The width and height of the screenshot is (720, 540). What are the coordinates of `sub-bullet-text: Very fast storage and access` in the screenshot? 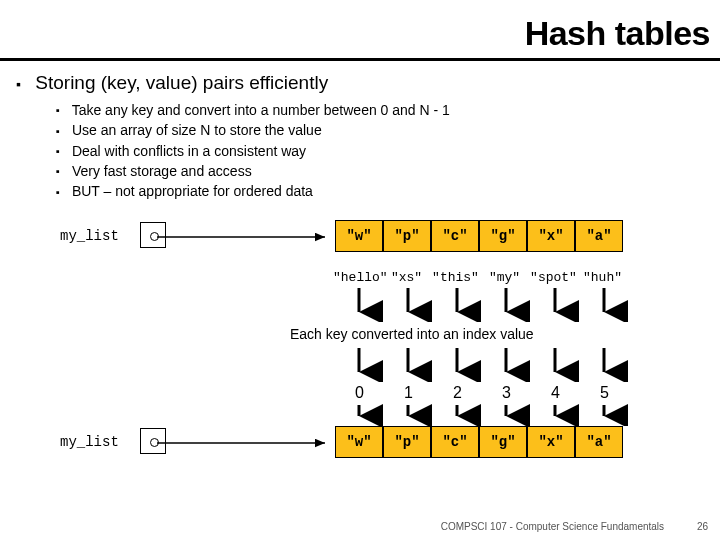 It's located at (162, 171).